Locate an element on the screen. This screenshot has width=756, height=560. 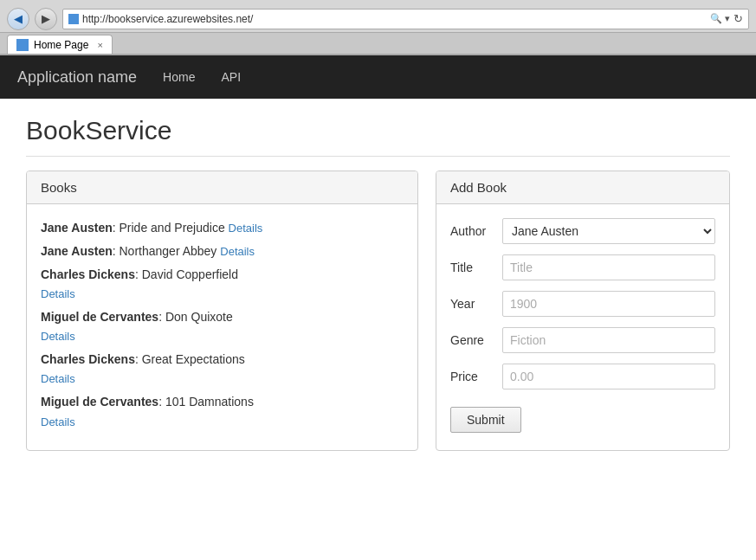
nav-link-api: API is located at coordinates (230, 77).